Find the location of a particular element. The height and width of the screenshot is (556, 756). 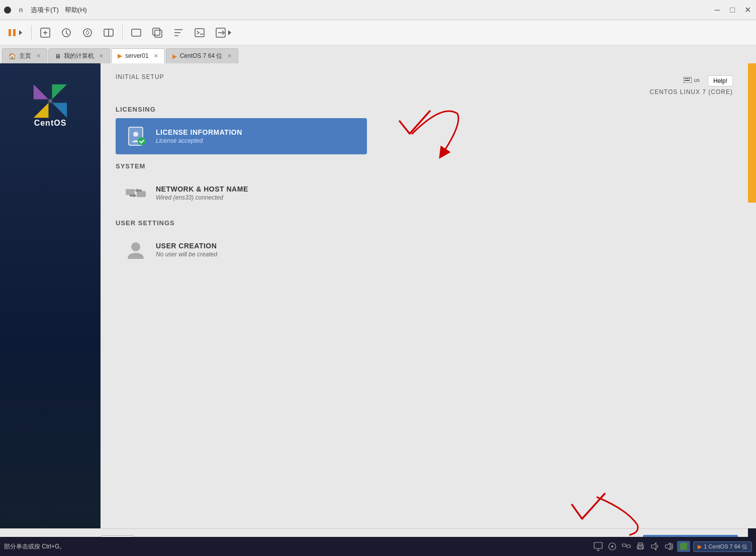

title-bar-menu: 选项卡(T) 帮助(H) is located at coordinates (59, 10).